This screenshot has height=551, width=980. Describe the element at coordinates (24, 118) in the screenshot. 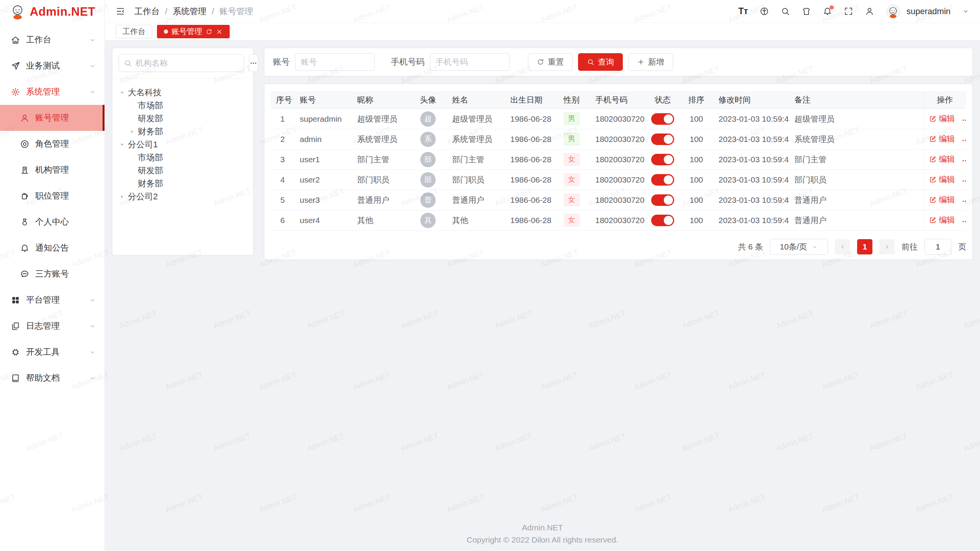

I see `account-management-icon` at that location.